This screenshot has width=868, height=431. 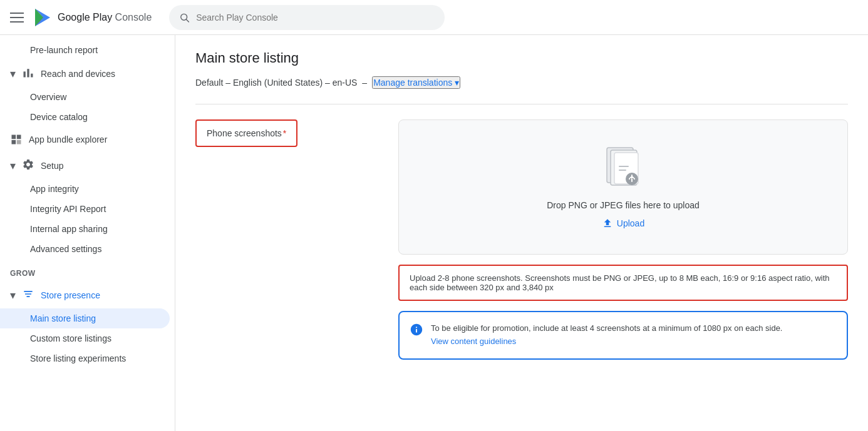 I want to click on sidebar-item-app-integrity: App integrity, so click(x=85, y=189).